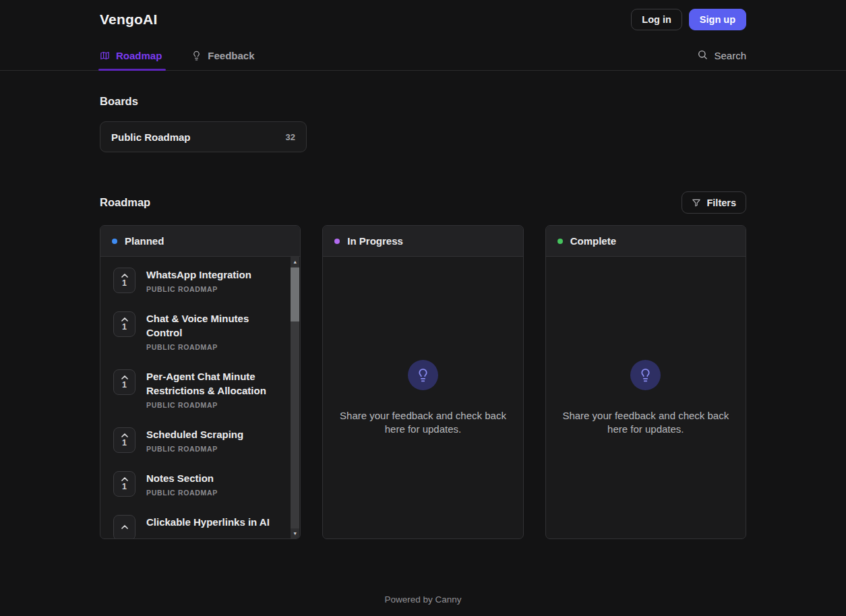 The height and width of the screenshot is (616, 846). Describe the element at coordinates (210, 434) in the screenshot. I see `card-title: Scheduled Scraping` at that location.